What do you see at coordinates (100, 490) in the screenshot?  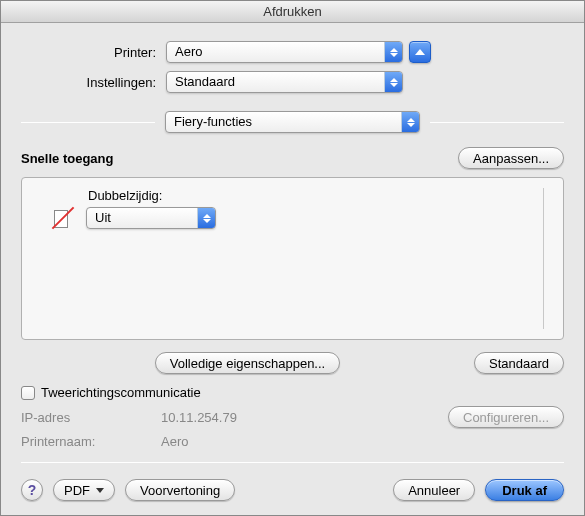 I see `triangle-down-icon` at bounding box center [100, 490].